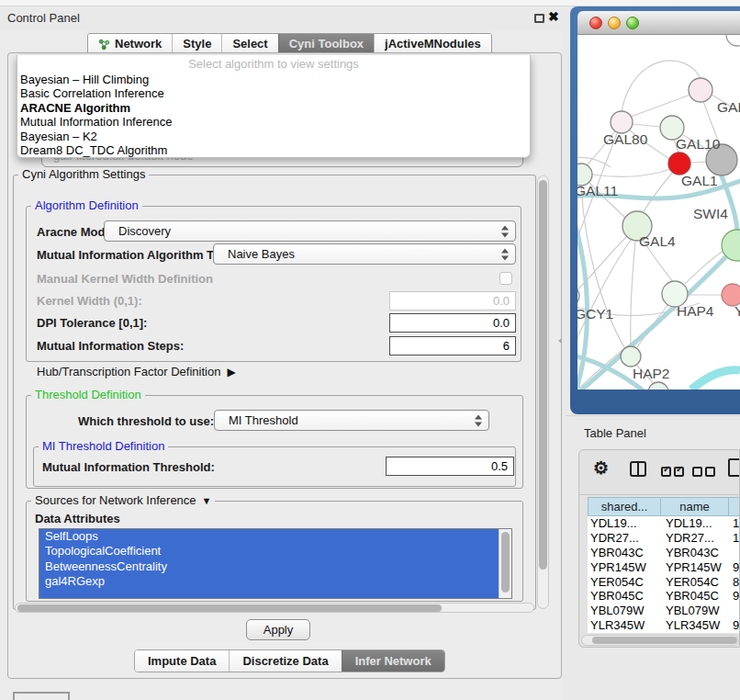 This screenshot has height=700, width=740. Describe the element at coordinates (622, 122) in the screenshot. I see `network-node-gal80` at that location.